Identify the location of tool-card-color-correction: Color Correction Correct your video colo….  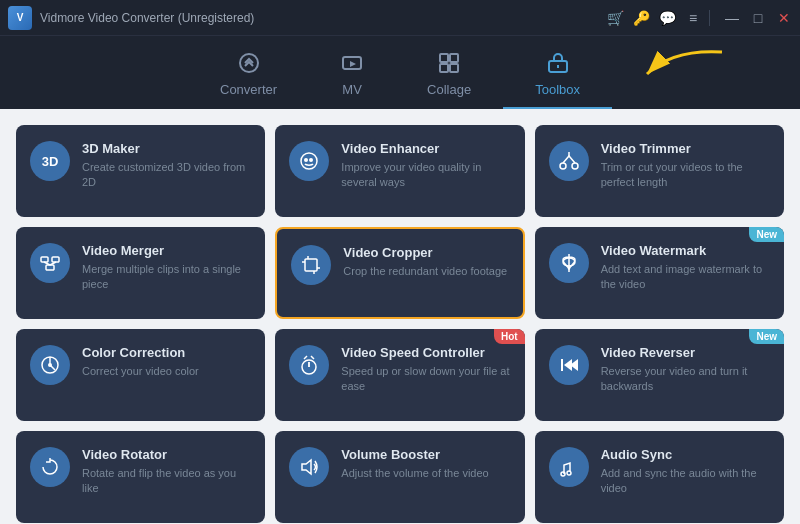
(140, 375).